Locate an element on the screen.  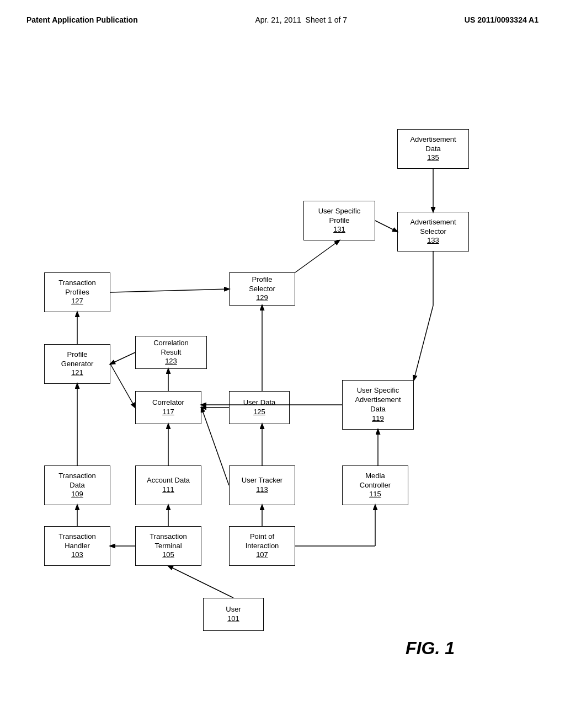
box-user-data: User Data 125 is located at coordinates (259, 408).